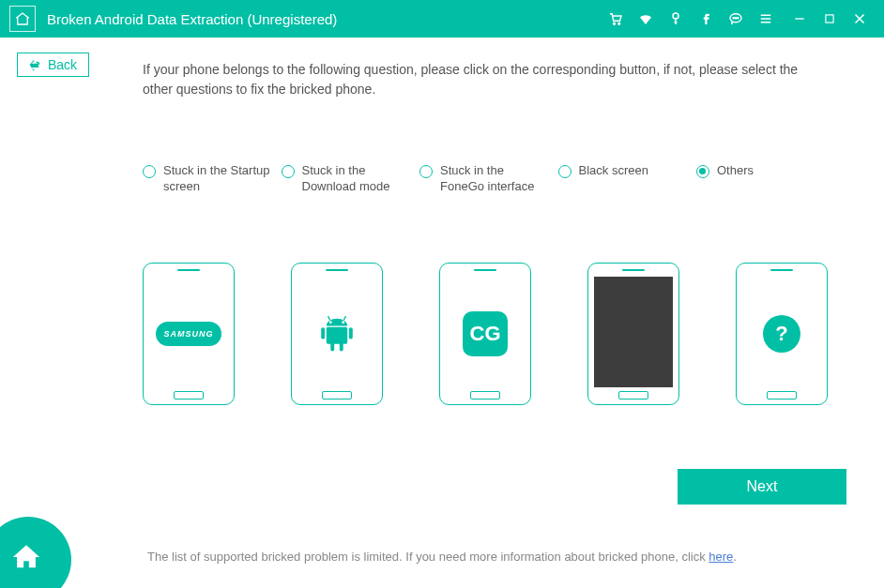 This screenshot has width=884, height=588. Describe the element at coordinates (495, 179) in the screenshot. I see `option-label: Stuck in the FoneGo interface` at that location.